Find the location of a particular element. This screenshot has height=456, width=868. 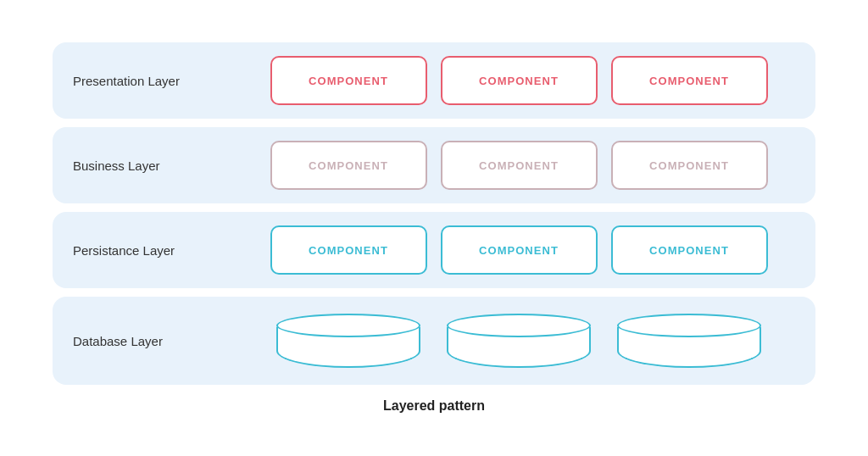

components-group-database is located at coordinates (519, 341).